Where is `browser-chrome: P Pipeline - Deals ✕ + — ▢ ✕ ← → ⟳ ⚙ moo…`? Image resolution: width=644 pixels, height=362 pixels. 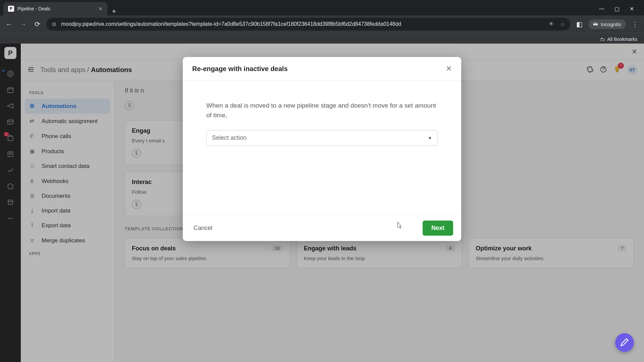
browser-chrome: P Pipeline - Deals ✕ + — ▢ ✕ ← → ⟳ ⚙ moo… is located at coordinates (322, 22).